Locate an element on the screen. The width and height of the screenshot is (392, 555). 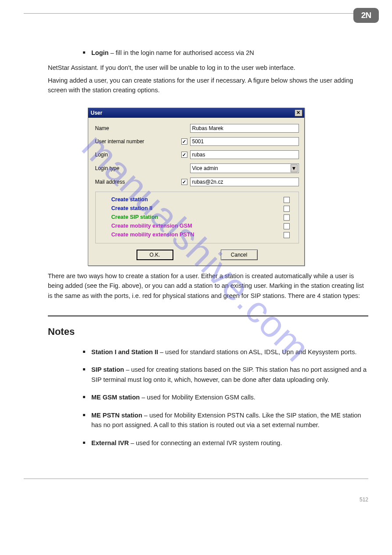
notes-heading: Notes is located at coordinates (208, 332).